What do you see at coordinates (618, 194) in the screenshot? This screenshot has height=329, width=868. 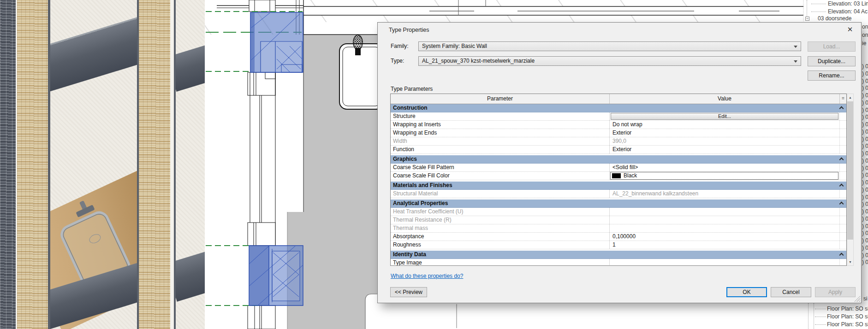 I see `param-row: Structural MaterialAL_22_binnenwand kalk…` at bounding box center [618, 194].